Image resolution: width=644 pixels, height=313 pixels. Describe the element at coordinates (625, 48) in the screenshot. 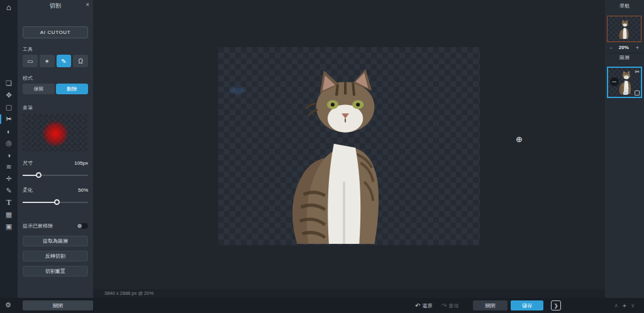

I see `zoom-controls: - 20% +` at that location.